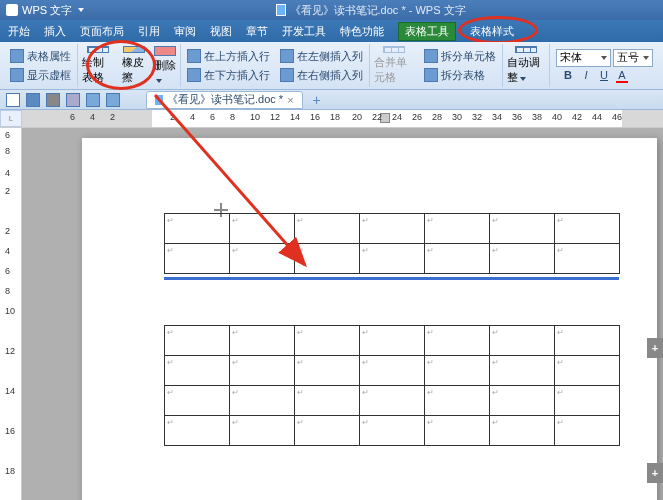 The width and height of the screenshot is (663, 500). Describe the element at coordinates (40, 76) in the screenshot. I see `show-gridlines-button: 显示虚框` at that location.